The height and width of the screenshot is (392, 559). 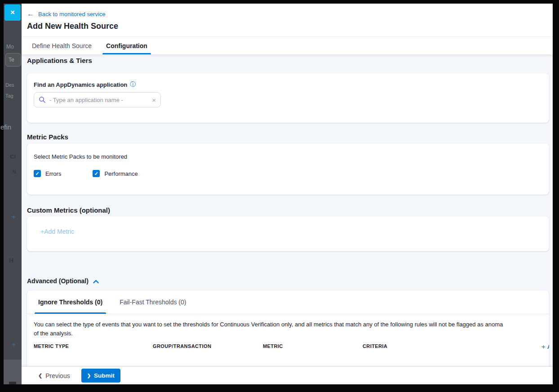 I want to click on add-metric-button: +Add Metric, so click(x=58, y=232).